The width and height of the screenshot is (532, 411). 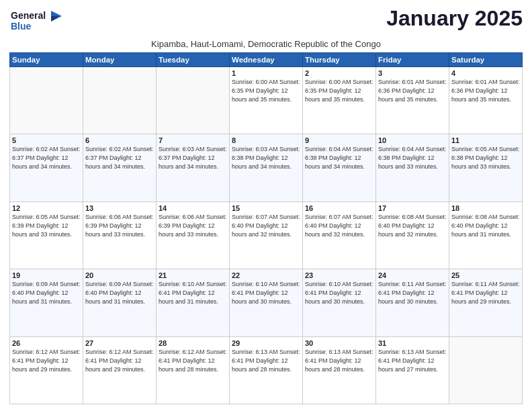 I want to click on svg-text: General, so click(x=28, y=15).